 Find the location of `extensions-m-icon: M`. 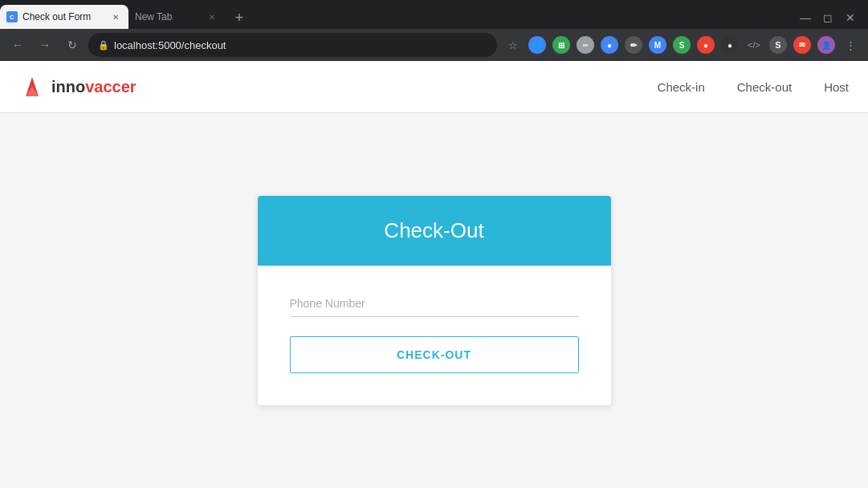

extensions-m-icon: M is located at coordinates (658, 45).